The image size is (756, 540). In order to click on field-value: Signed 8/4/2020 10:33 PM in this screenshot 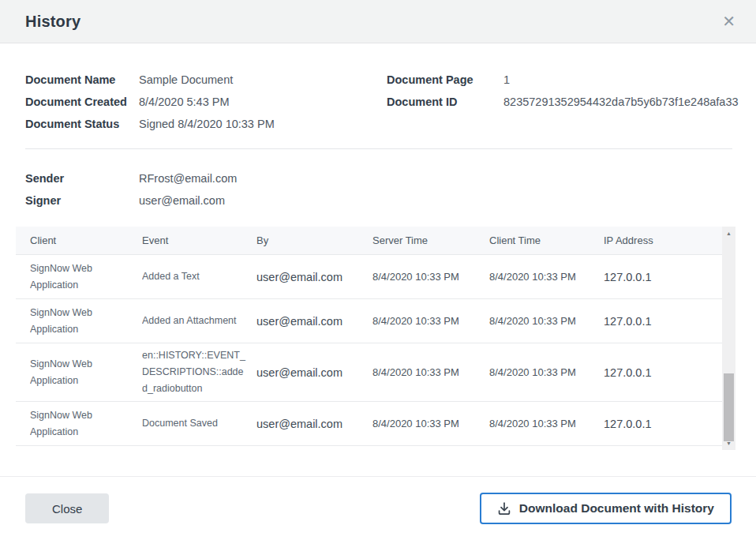, I will do `click(207, 124)`.